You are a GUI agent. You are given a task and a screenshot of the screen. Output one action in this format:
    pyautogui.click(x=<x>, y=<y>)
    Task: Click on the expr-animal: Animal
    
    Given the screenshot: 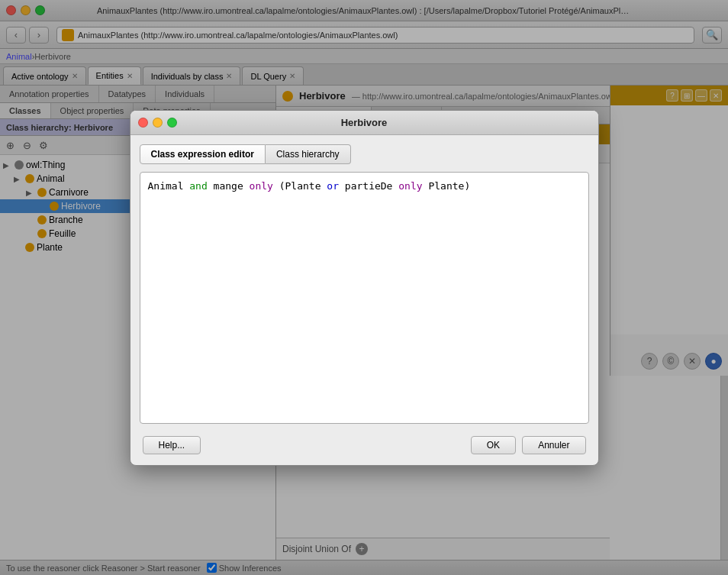 What is the action you would take?
    pyautogui.click(x=169, y=186)
    